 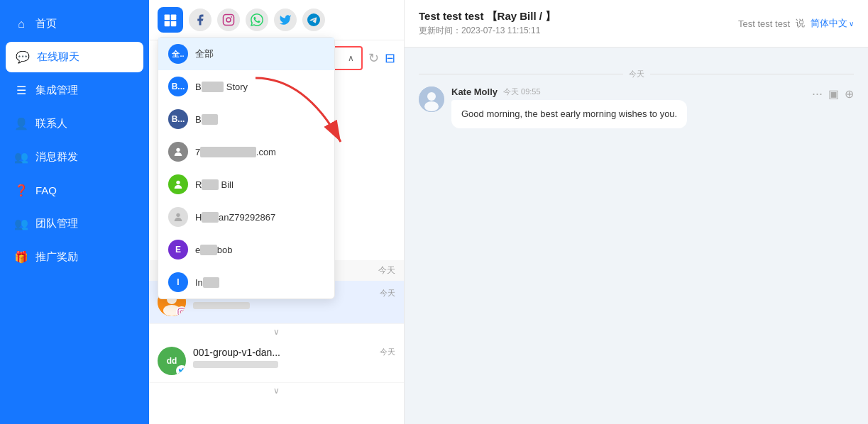 What do you see at coordinates (75, 190) in the screenshot?
I see `sidebar-item-faq: ❓ FAQ` at bounding box center [75, 190].